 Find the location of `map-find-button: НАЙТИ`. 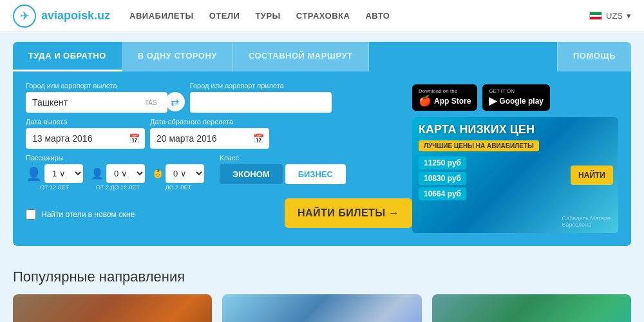

map-find-button: НАЙТИ is located at coordinates (592, 175).